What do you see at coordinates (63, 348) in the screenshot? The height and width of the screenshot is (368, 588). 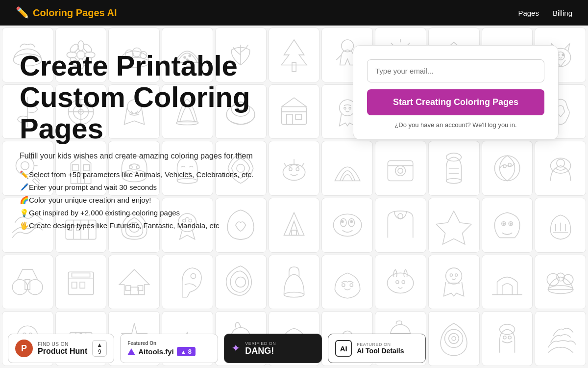 I see `product-hunt-text: FIND US ON Product Hunt` at bounding box center [63, 348].